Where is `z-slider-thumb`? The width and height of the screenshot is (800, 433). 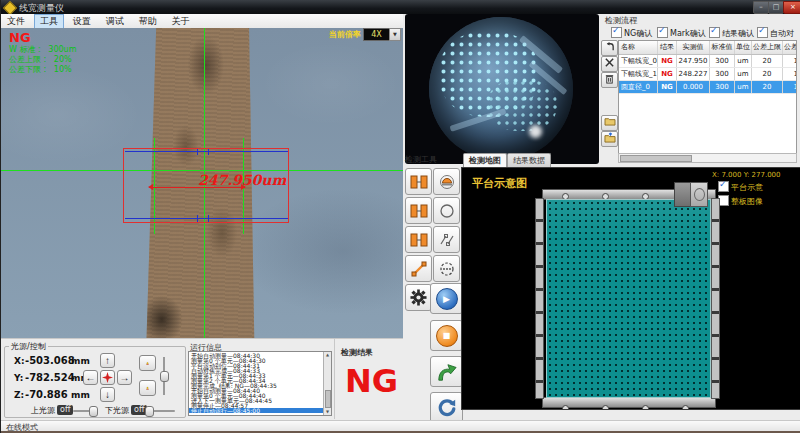 z-slider-thumb is located at coordinates (164, 376).